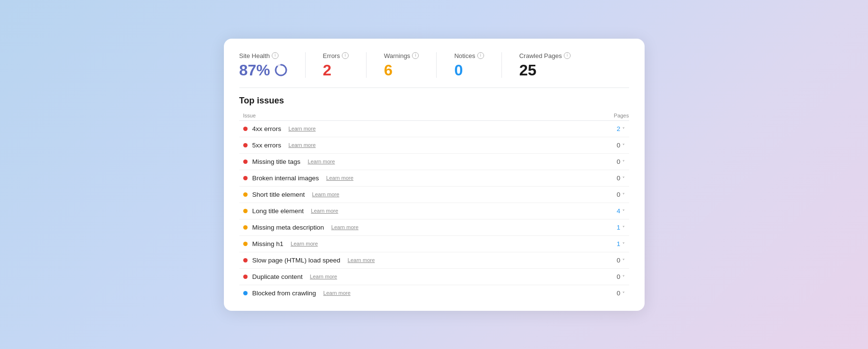 The image size is (868, 349). I want to click on issue-cell: 5xx errorsLearn more, so click(411, 145).